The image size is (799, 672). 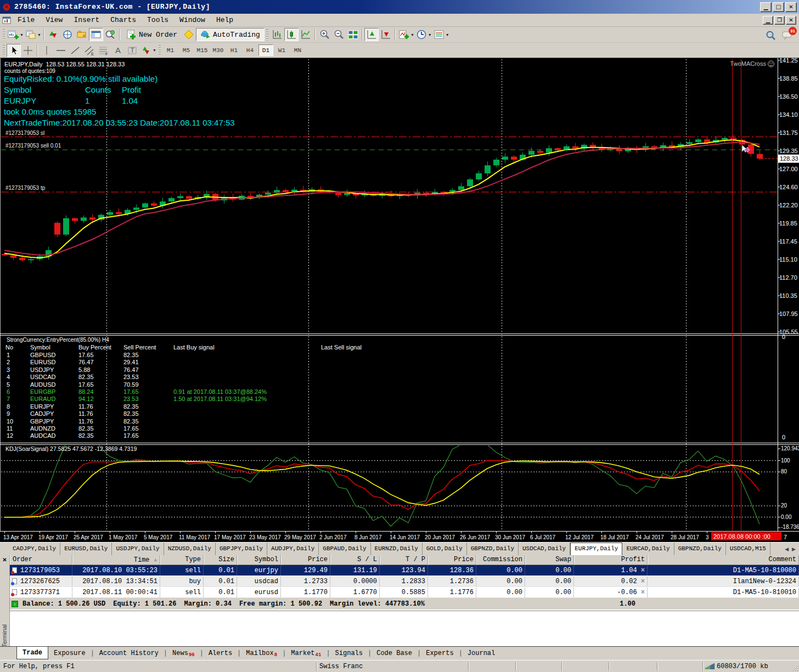 I want to click on scroll-right-icon: ▶, so click(x=794, y=549).